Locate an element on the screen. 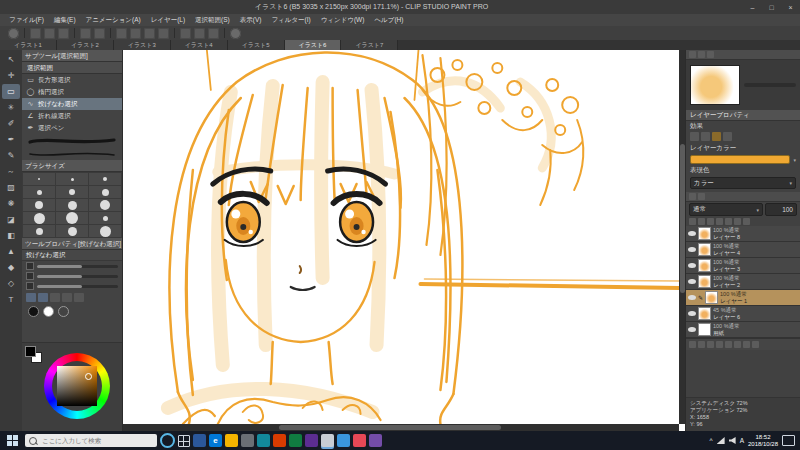  redo-icon is located at coordinates (100, 34).